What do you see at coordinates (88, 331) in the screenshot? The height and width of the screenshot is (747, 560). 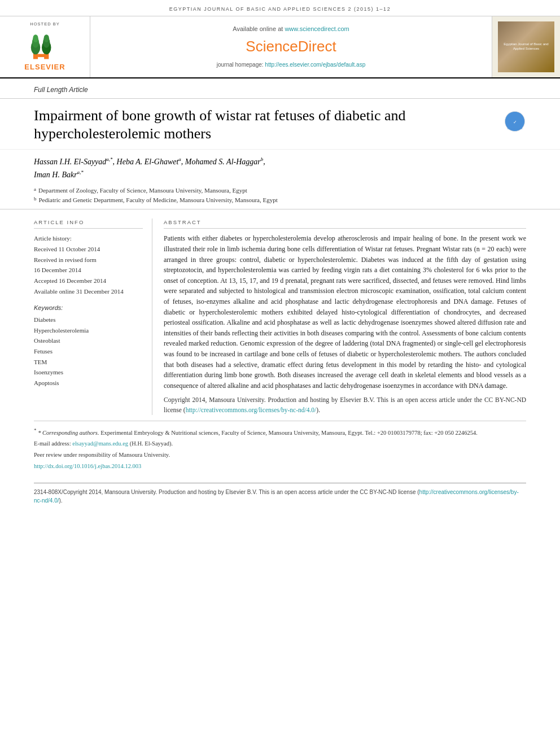 I see `keyword-hypercholesterolemia: Hypercholesterolemia` at bounding box center [88, 331].